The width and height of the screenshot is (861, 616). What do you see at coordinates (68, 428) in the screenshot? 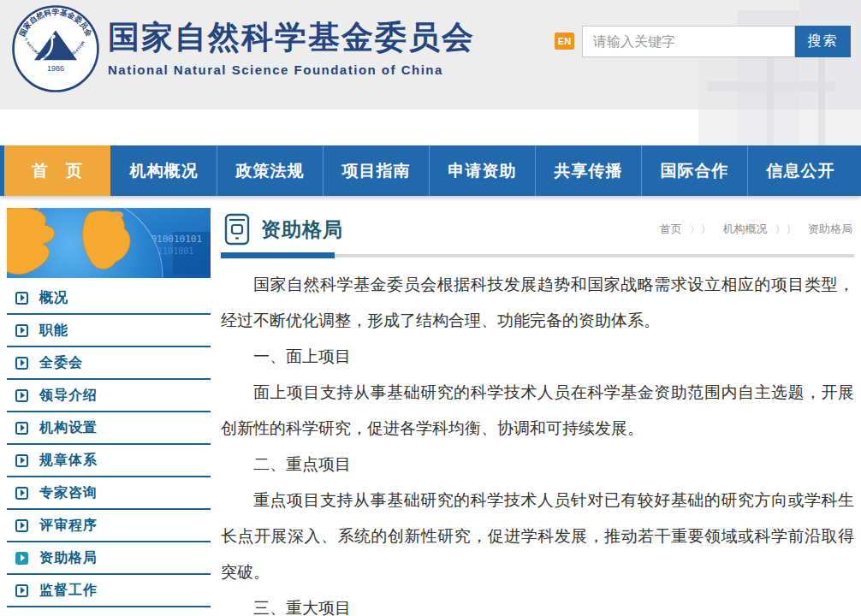
I see `sidebar-item-label: 机构设置` at bounding box center [68, 428].